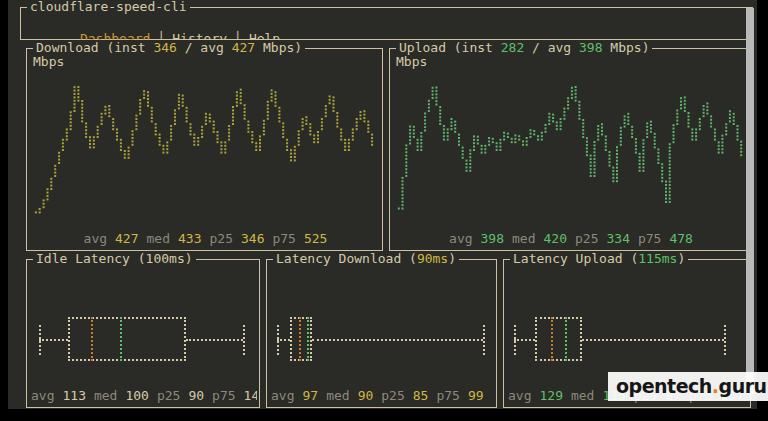  I want to click on idle-latency-panel: Idle Latency (100ms) avg113med100p2590p7…, so click(143, 334).